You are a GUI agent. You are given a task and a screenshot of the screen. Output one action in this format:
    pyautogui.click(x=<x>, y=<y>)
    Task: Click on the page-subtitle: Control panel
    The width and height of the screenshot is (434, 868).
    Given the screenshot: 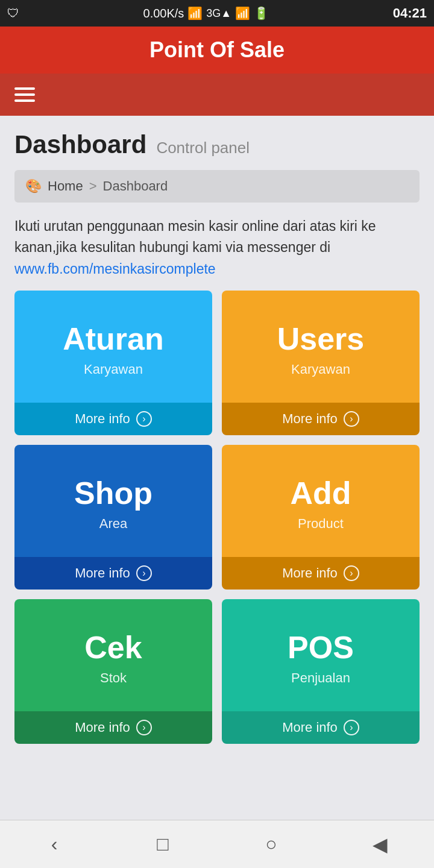 What is the action you would take?
    pyautogui.click(x=203, y=148)
    